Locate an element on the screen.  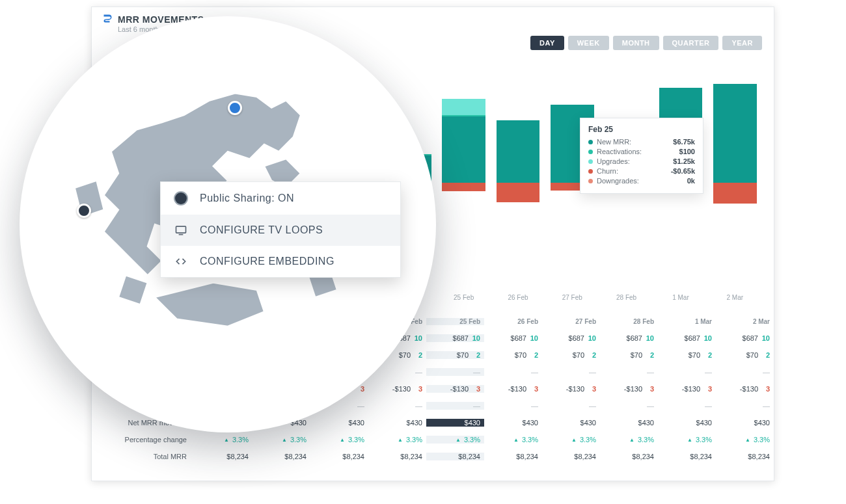
table-header-cell: 1 Mar is located at coordinates (687, 321).